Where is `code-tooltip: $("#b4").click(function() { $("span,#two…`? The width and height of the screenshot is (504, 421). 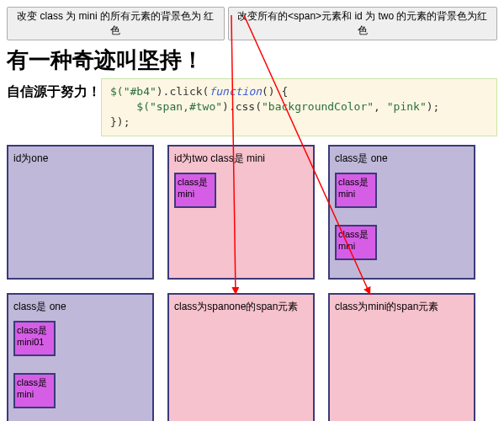 code-tooltip: $("#b4").click(function() { $("span,#two… is located at coordinates (300, 108).